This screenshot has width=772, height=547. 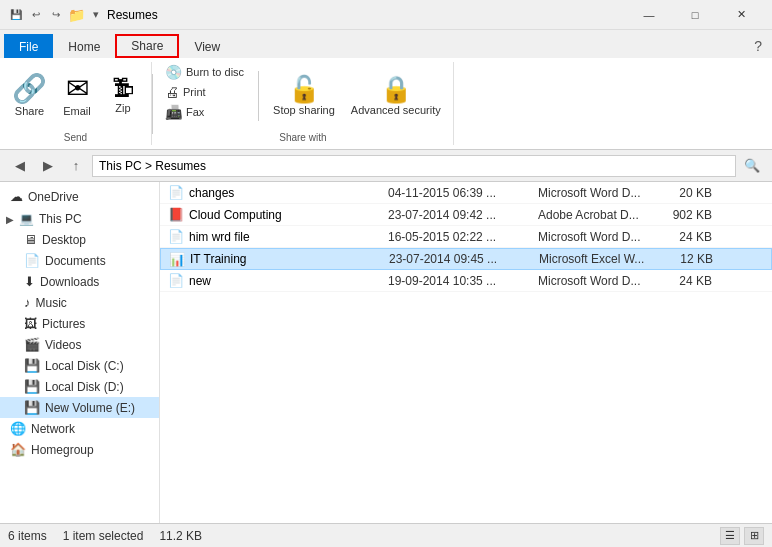 What do you see at coordinates (76, 104) in the screenshot?
I see `ribbon-group-send: 🔗 Share ✉ Email 🗜 Zip Send` at bounding box center [76, 104].